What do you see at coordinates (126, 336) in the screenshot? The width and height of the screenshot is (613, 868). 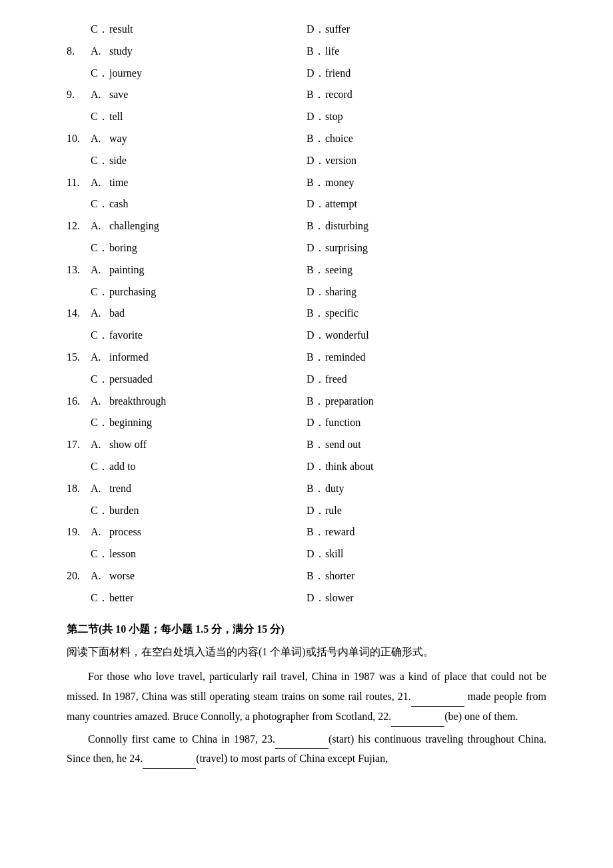 I see `item-left-text: favorite` at bounding box center [126, 336].